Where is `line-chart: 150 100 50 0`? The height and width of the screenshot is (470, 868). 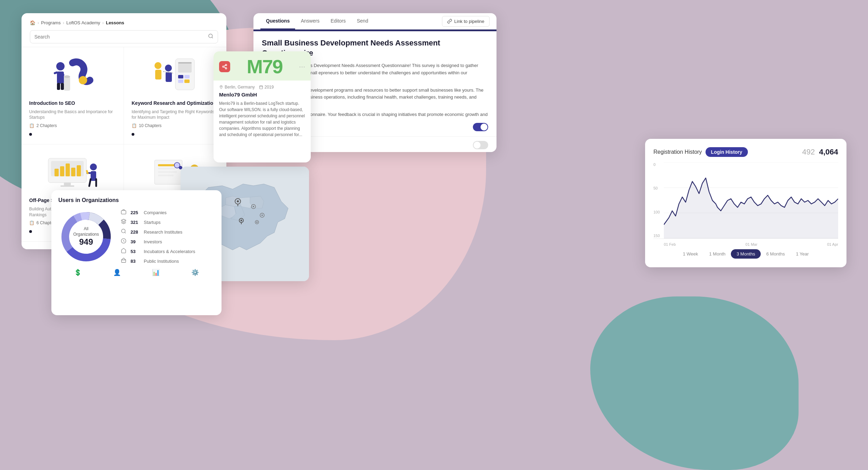
line-chart: 150 100 50 0 is located at coordinates (746, 201).